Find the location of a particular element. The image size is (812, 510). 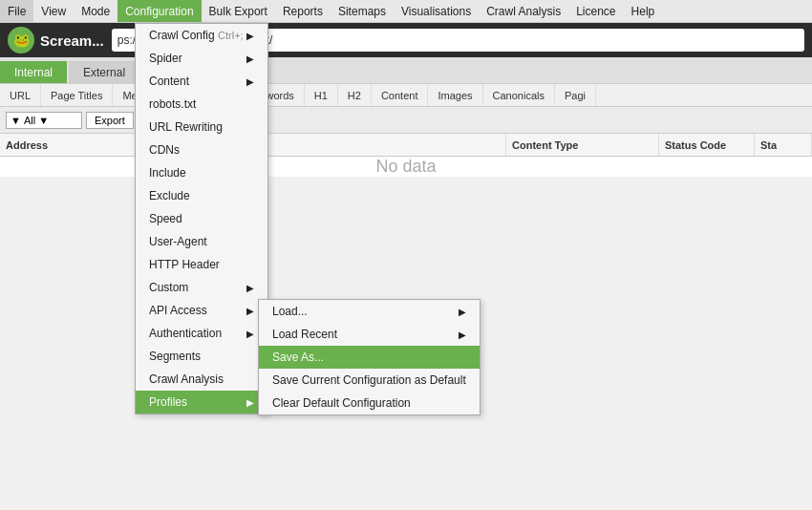

custom-arrow: ▶ is located at coordinates (250, 288).